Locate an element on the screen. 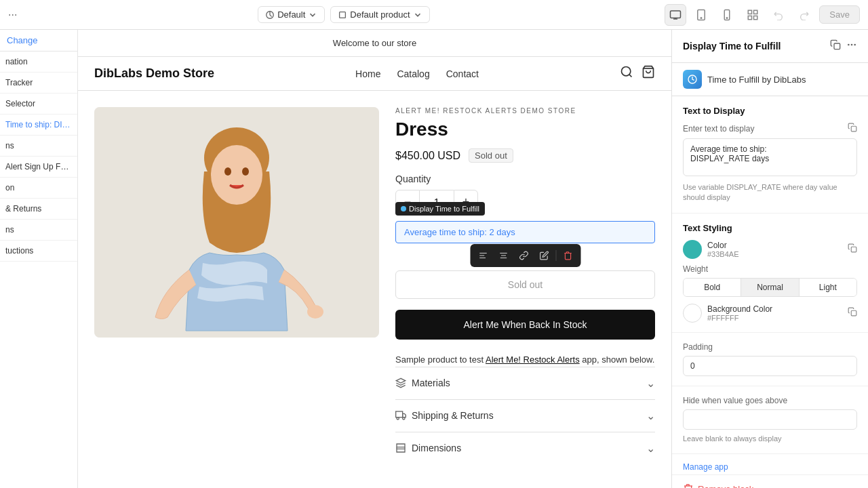  text-to-display-title: Text to Display is located at coordinates (770, 111).